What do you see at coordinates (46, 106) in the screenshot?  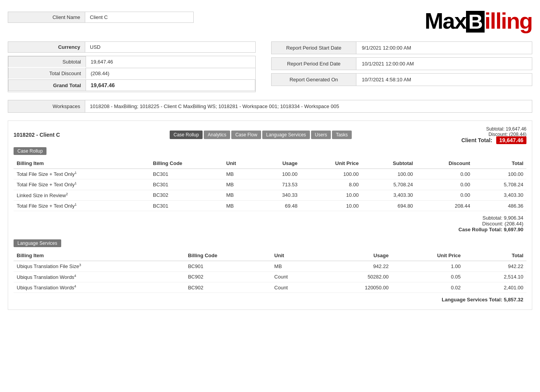 I see `workspaces-label: Workspaces` at bounding box center [46, 106].